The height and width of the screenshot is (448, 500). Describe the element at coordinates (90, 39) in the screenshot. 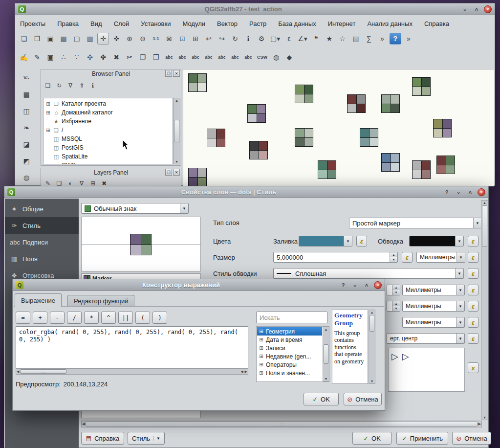

I see `composer-manager-icon: ▥` at that location.